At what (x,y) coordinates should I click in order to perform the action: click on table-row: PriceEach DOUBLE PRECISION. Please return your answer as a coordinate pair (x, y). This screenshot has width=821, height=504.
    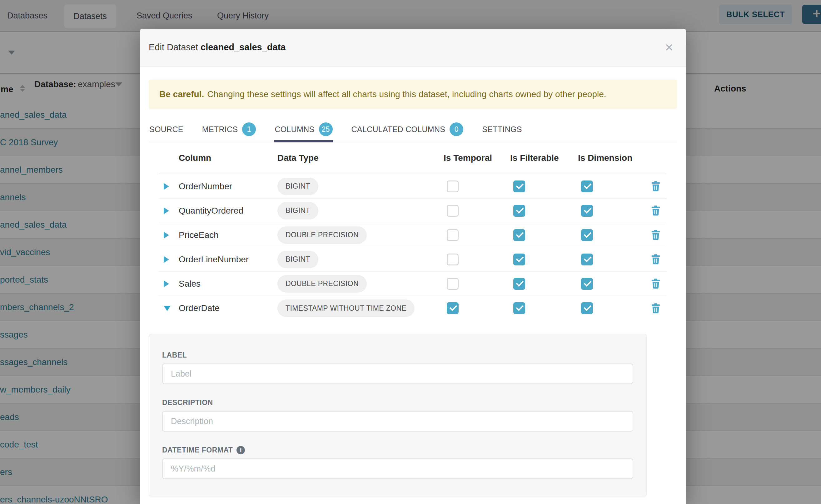
    Looking at the image, I should click on (413, 235).